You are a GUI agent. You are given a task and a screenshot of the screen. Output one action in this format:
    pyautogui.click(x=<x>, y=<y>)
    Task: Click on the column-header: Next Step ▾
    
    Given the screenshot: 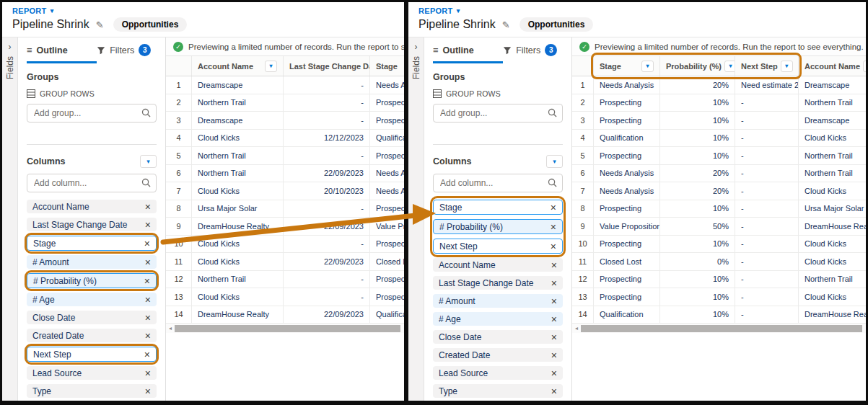 What is the action you would take?
    pyautogui.click(x=767, y=66)
    